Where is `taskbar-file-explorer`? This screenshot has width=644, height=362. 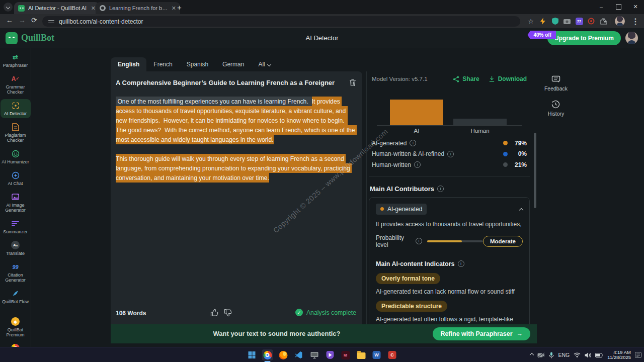
taskbar-file-explorer is located at coordinates (361, 355).